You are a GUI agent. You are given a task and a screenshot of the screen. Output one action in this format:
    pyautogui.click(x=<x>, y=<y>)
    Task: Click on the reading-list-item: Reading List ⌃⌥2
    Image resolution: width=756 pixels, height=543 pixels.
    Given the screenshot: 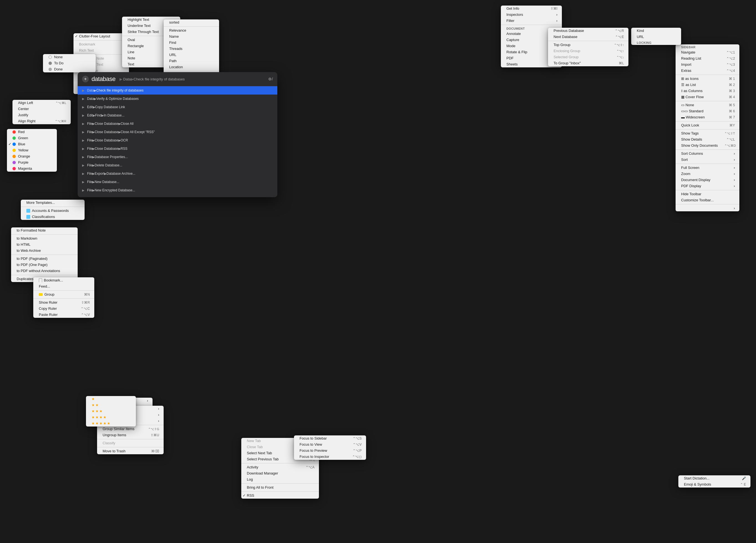 What is the action you would take?
    pyautogui.click(x=707, y=59)
    